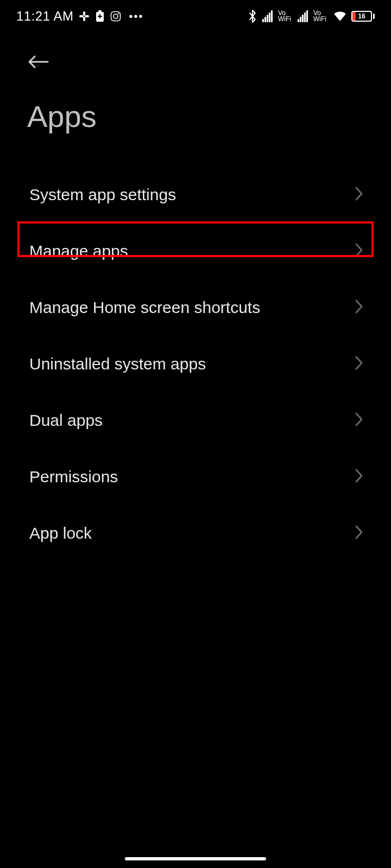  Describe the element at coordinates (116, 16) in the screenshot. I see `instagram-icon` at that location.